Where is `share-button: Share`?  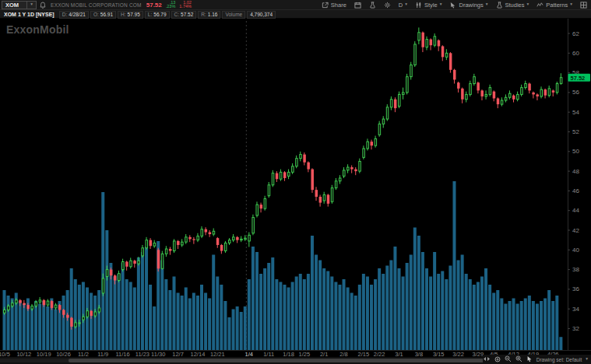 share-button: Share is located at coordinates (334, 5).